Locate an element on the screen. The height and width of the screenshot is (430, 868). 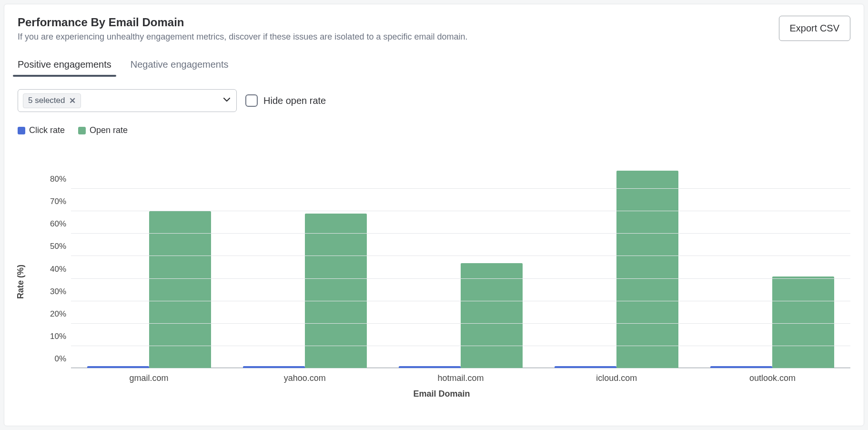
panel-title: Performance By Email Domain is located at coordinates (243, 22).